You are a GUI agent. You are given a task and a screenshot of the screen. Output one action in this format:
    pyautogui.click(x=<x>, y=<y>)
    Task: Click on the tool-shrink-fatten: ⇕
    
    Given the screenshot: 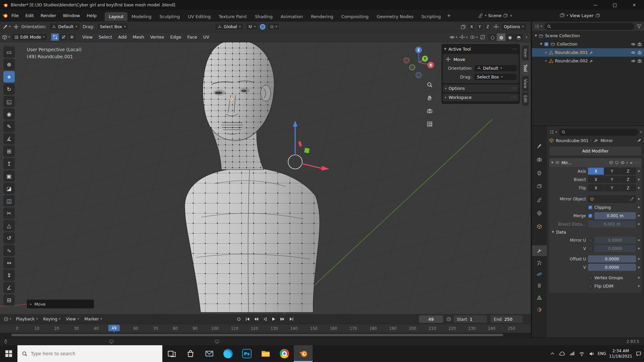 What is the action you would take?
    pyautogui.click(x=9, y=275)
    